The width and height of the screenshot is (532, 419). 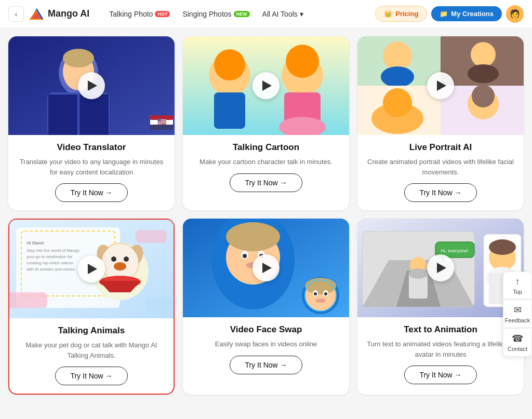 What do you see at coordinates (91, 167) in the screenshot?
I see `card-desc-video-translator: Translate your video to any language in …` at bounding box center [91, 167].